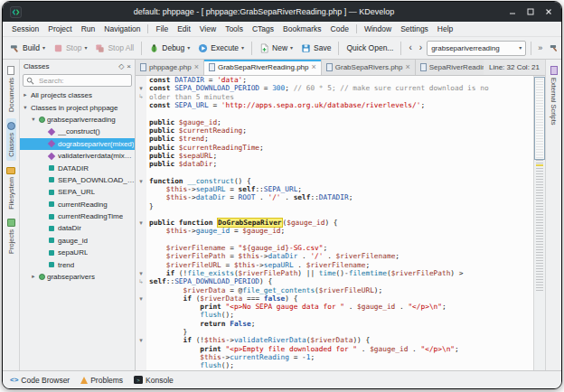  What do you see at coordinates (282, 12) in the screenshot?
I see `titlebar: default: phppage - [ phppage:GrabSepaRiv…` at bounding box center [282, 12].